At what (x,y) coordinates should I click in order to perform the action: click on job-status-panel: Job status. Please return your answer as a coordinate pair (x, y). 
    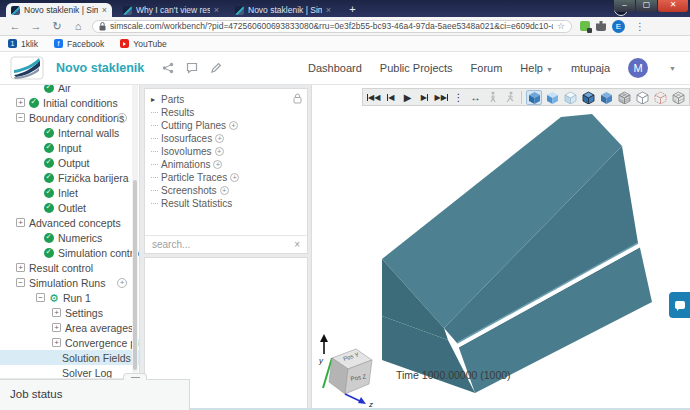
    Looking at the image, I should click on (95, 394).